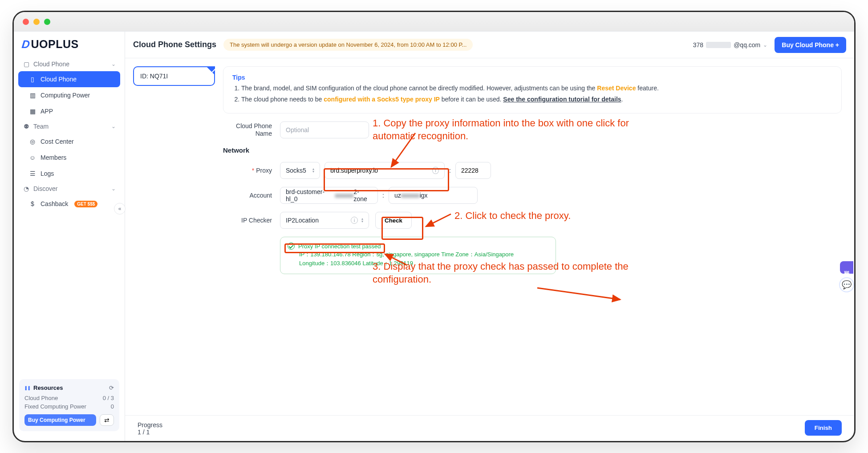  Describe the element at coordinates (54, 204) in the screenshot. I see `sidebar-item-label: Cashback` at that location.